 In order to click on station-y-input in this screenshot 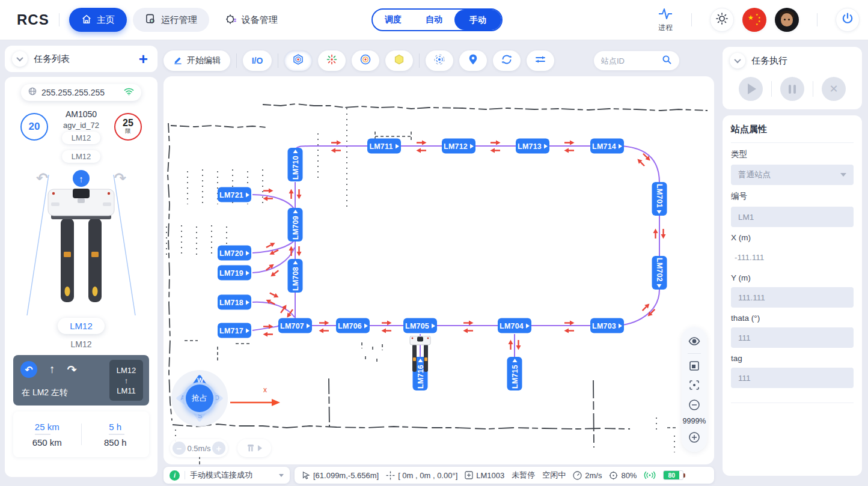, I will do `click(792, 298)`.